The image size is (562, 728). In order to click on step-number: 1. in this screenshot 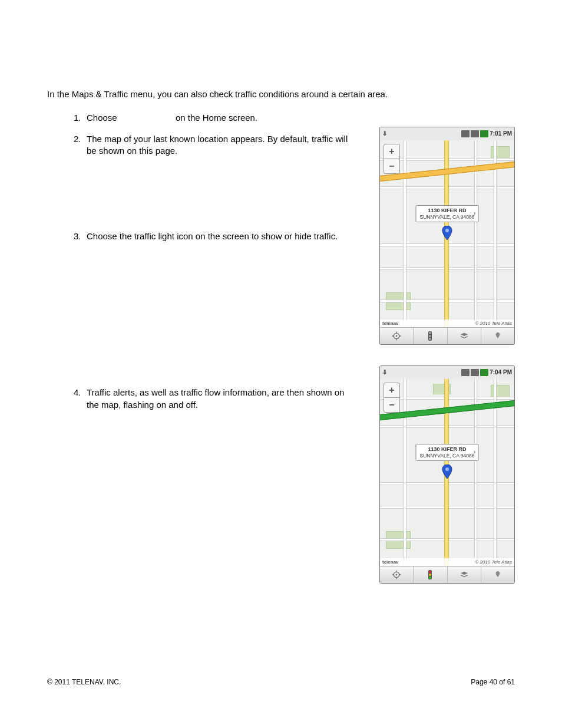, I will do `click(80, 118)`.